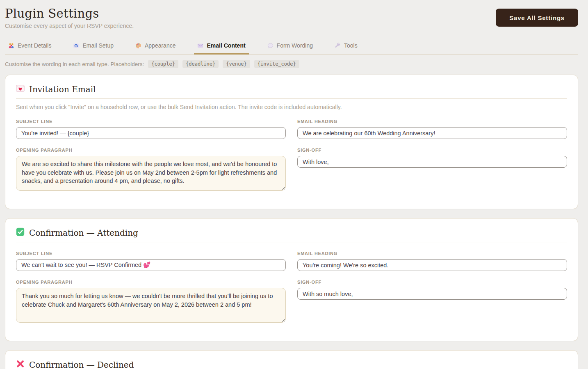  Describe the element at coordinates (346, 47) in the screenshot. I see `tab-tools: Tools` at that location.